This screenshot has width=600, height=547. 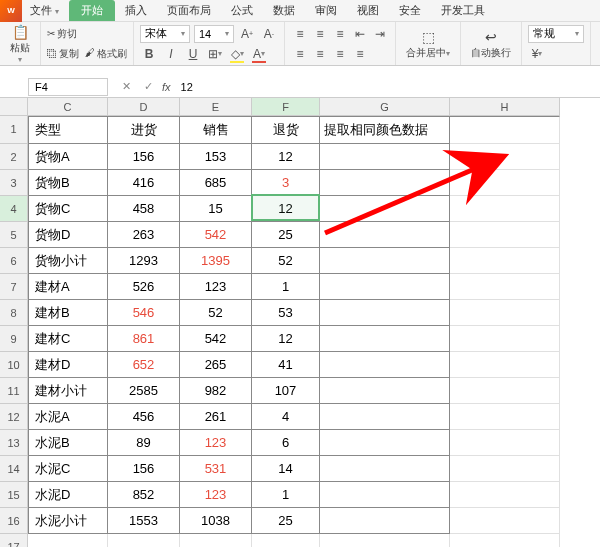 What do you see at coordinates (46, 10) in the screenshot?
I see `file-menu: 文件 ▾` at bounding box center [46, 10].